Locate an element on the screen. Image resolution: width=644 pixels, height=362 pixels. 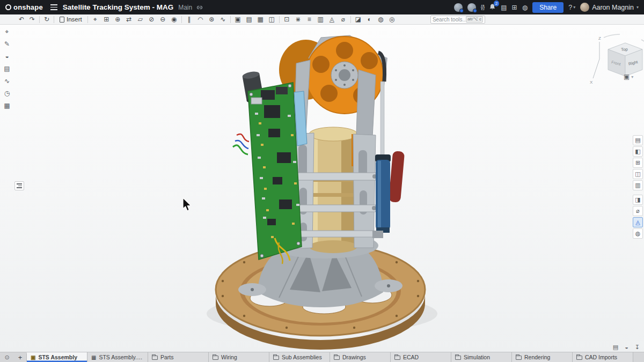
slider-mate-icon: ⇄ is located at coordinates (129, 19).